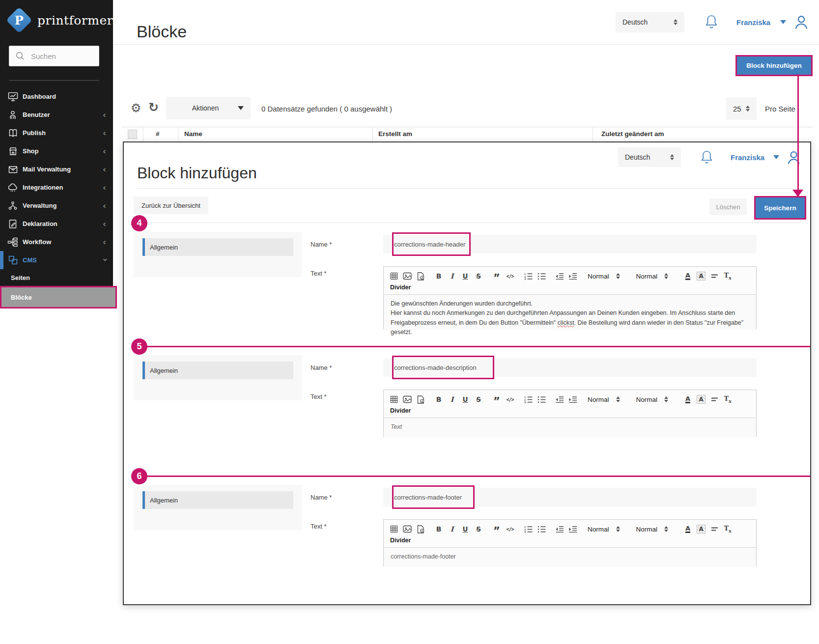  Describe the element at coordinates (56, 260) in the screenshot. I see `sidebar-item-cms: CMS‹` at that location.